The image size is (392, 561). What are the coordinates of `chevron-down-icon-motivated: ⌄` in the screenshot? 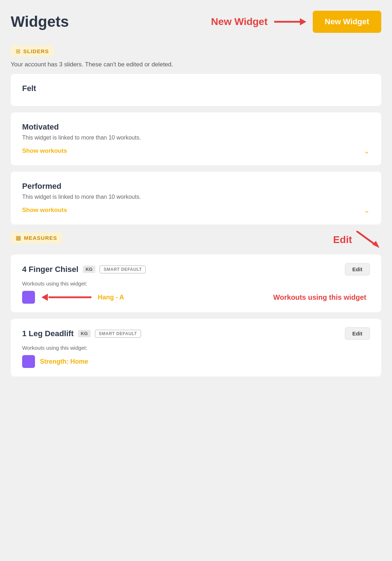 It's located at (367, 151).